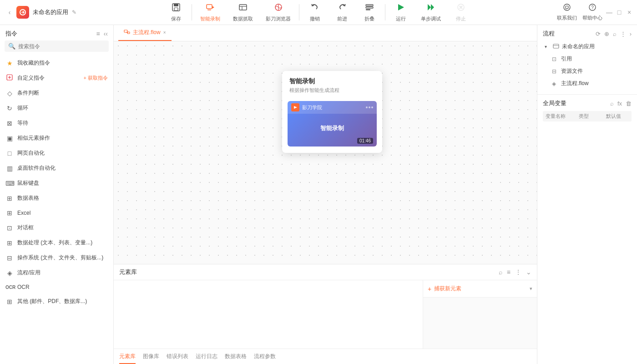  Describe the element at coordinates (307, 272) in the screenshot. I see `bottom-panel-title: 元素库` at that location.